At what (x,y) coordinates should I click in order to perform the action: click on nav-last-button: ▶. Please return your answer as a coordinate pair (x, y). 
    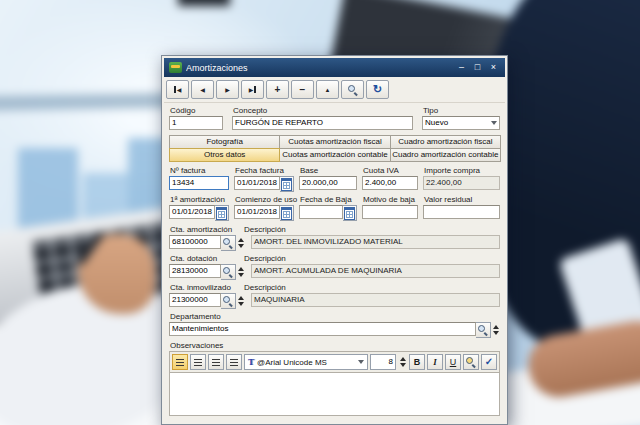
    Looking at the image, I should click on (252, 90).